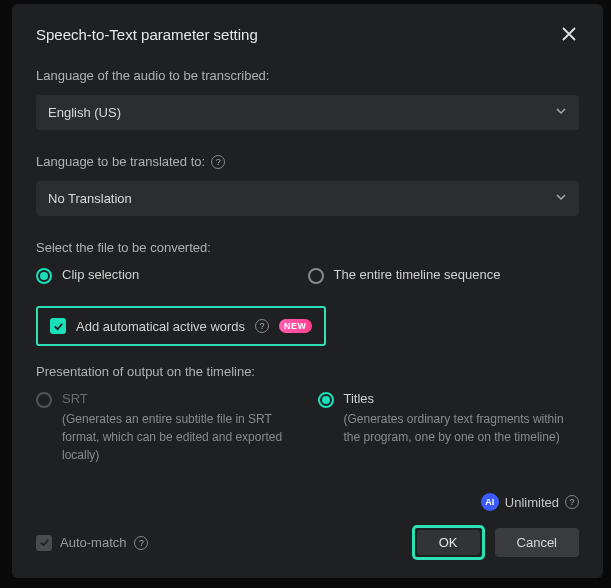 The width and height of the screenshot is (611, 588). I want to click on close-button, so click(569, 34).